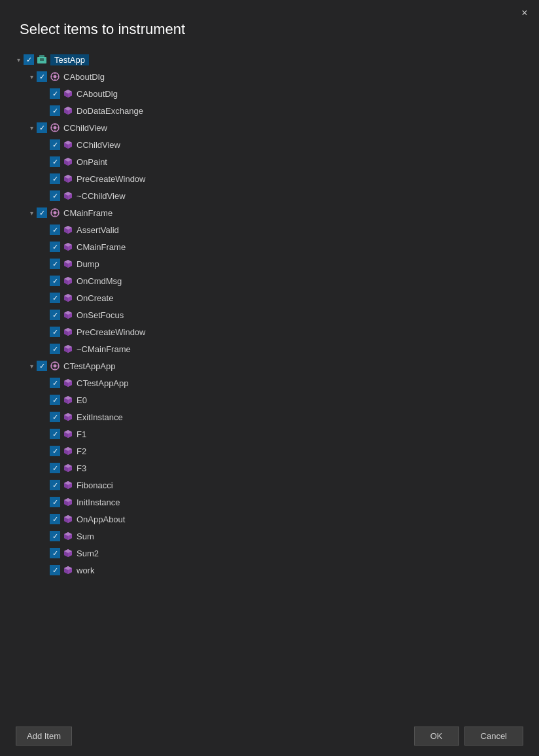  I want to click on tree-method-item: ▾ CMainFrame, so click(276, 247).